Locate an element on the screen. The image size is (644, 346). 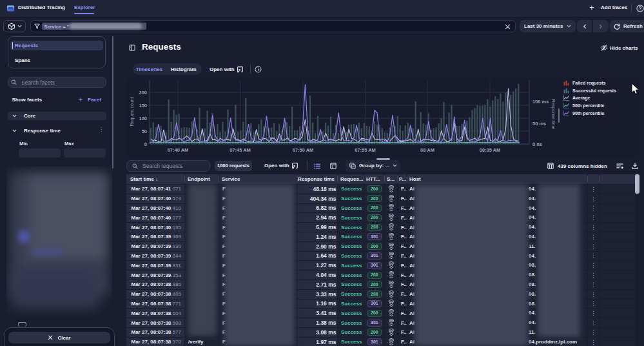
svg-text: 07:55 AM is located at coordinates (365, 150).